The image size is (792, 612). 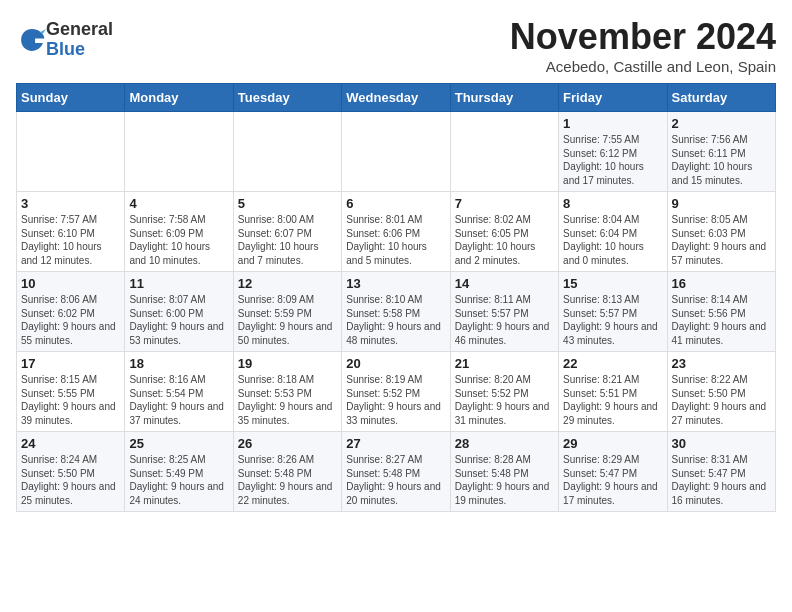 What do you see at coordinates (71, 98) in the screenshot?
I see `col-sunday: Sunday` at bounding box center [71, 98].